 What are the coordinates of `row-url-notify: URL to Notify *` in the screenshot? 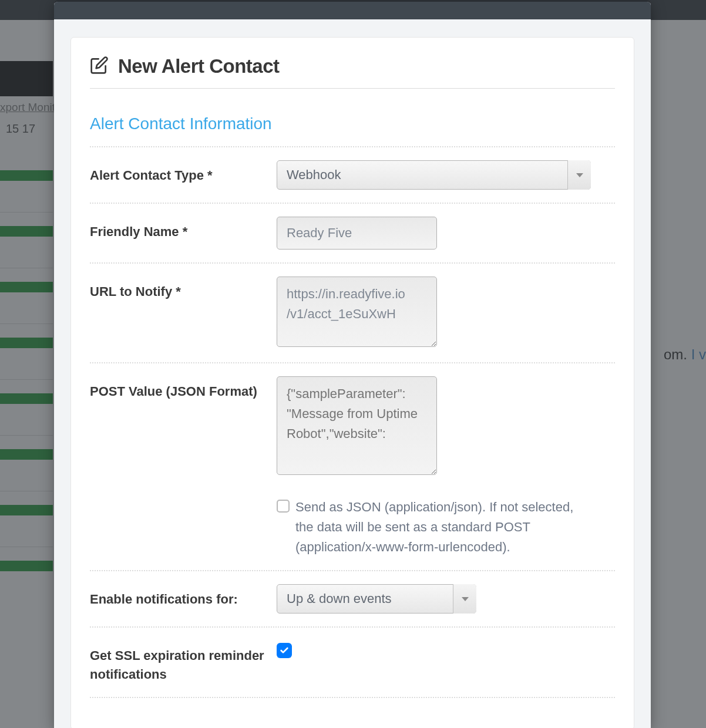 It's located at (352, 312).